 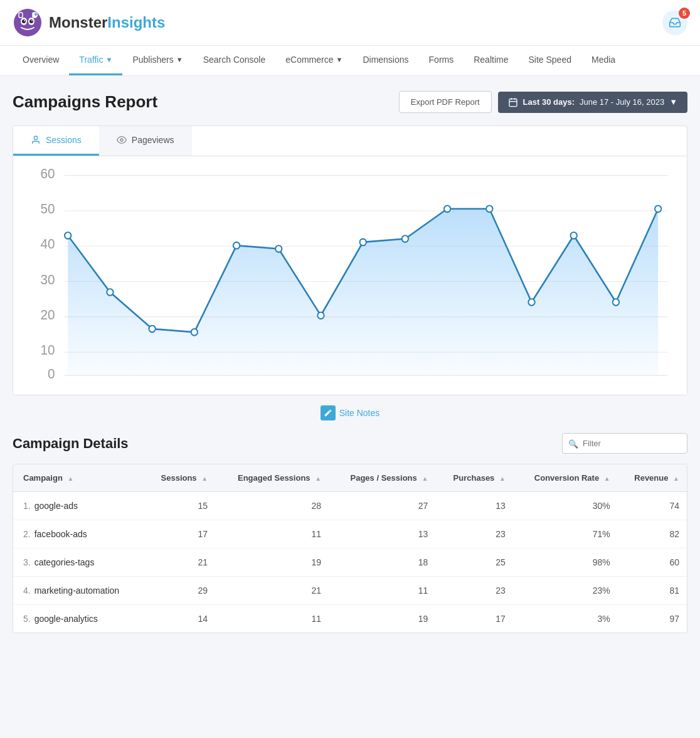 I want to click on nav-item-overview: Overview, so click(x=41, y=60).